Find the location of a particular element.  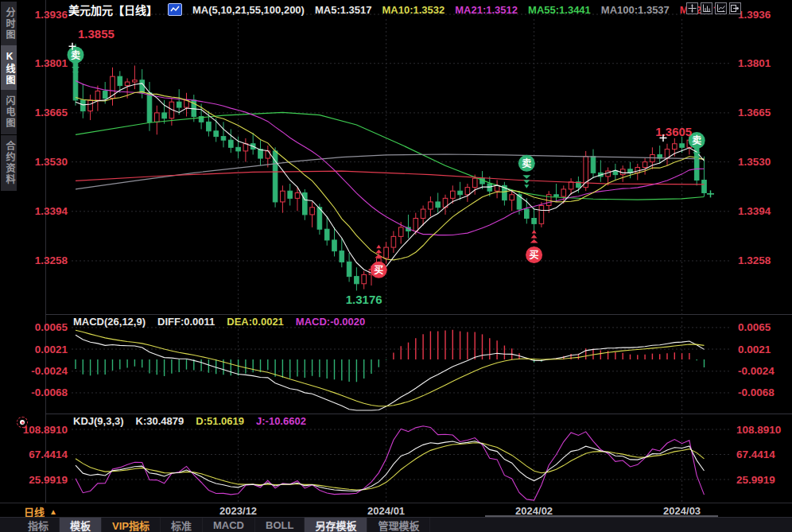

pan-right-icon is located at coordinates (735, 8).